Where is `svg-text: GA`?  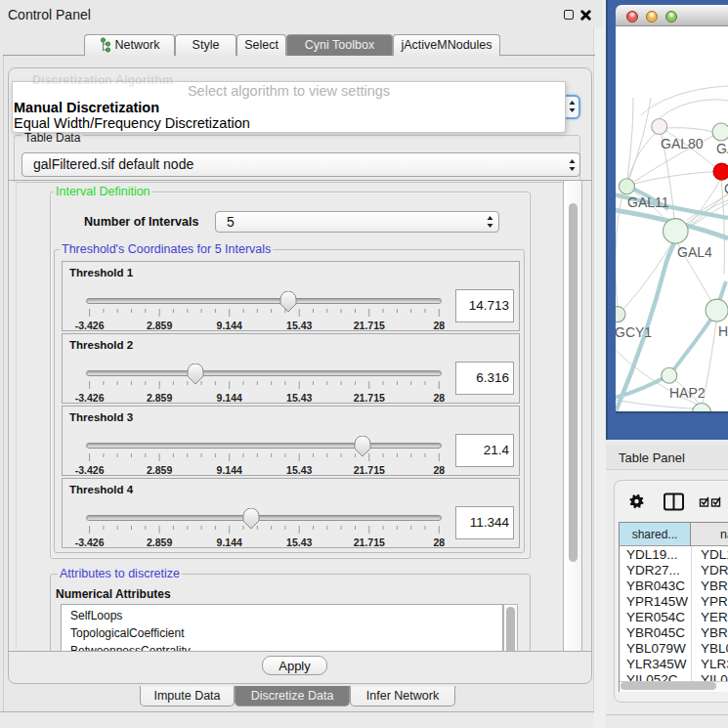
svg-text: GA is located at coordinates (722, 149).